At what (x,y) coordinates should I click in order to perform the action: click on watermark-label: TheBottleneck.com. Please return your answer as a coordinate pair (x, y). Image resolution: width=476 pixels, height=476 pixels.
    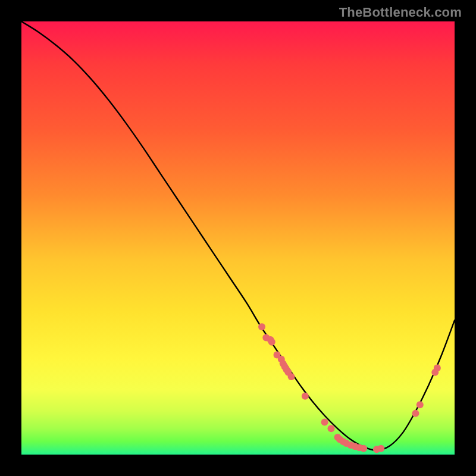
    Looking at the image, I should click on (400, 12).